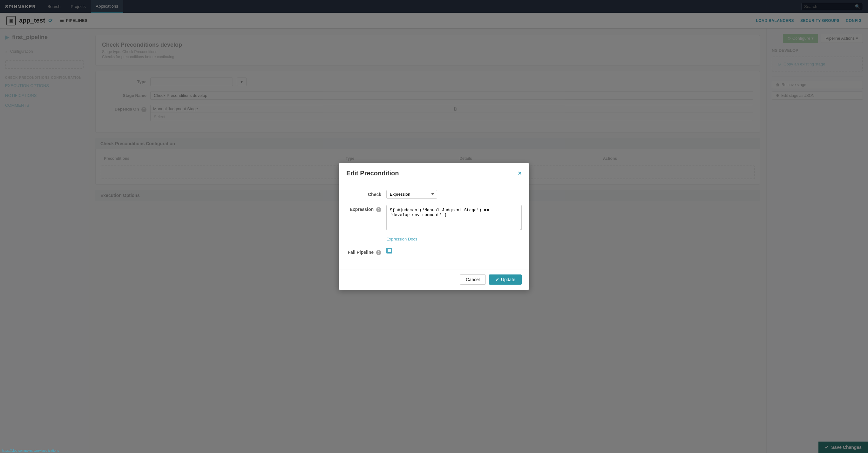 This screenshot has height=453, width=868. I want to click on modal-expression-textarea: ${ #judgment('Manual Judgment Stage') ==…, so click(454, 218).